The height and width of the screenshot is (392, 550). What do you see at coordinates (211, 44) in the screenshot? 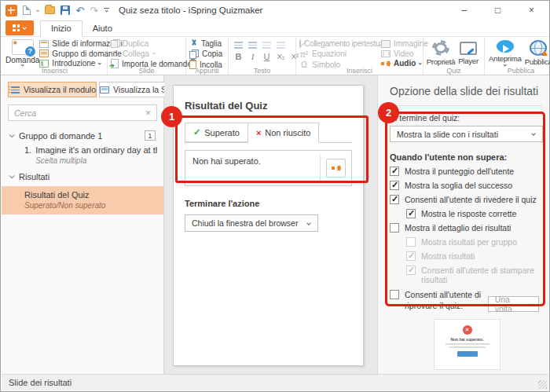
I see `taglia-label: Taglia` at bounding box center [211, 44].